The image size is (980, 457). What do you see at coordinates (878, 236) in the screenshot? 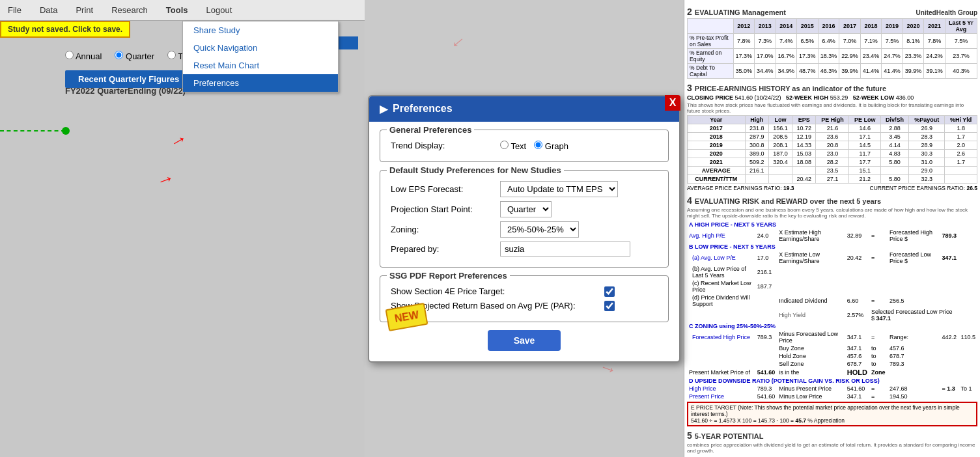
I see `s4-eq: =` at bounding box center [878, 236].